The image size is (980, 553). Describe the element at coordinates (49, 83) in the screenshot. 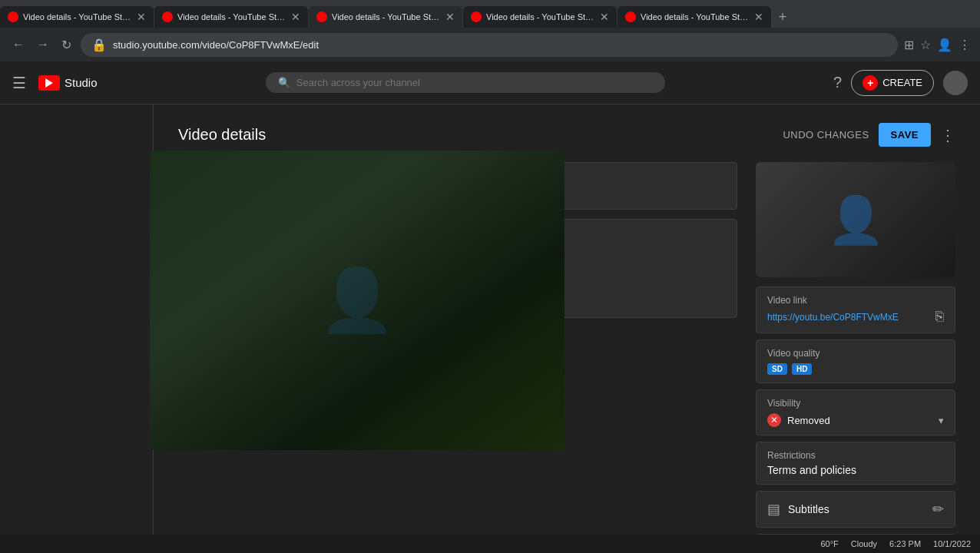

I see `youtube-icon` at that location.